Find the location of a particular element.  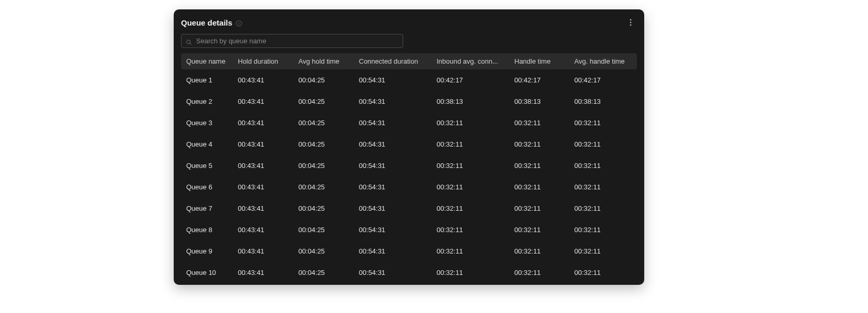

col-header-handle-time: Handle time is located at coordinates (539, 62).